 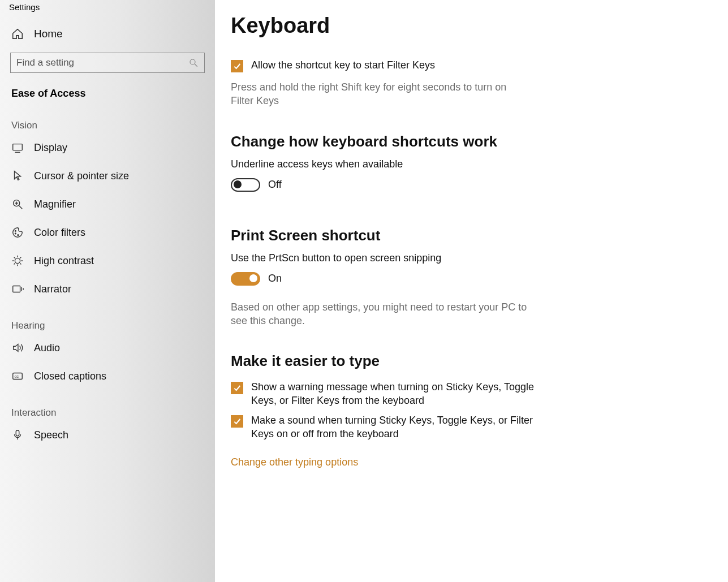 What do you see at coordinates (107, 261) in the screenshot?
I see `nav-high-contrast: High contrast` at bounding box center [107, 261].